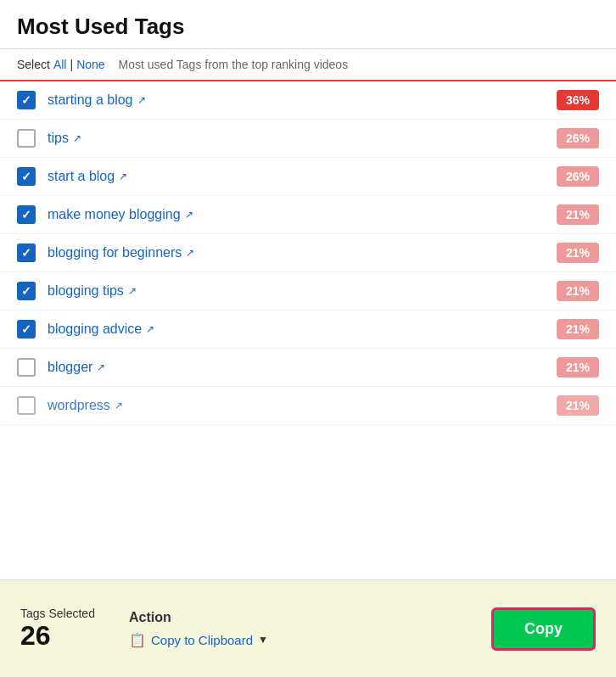 Image resolution: width=616 pixels, height=677 pixels. What do you see at coordinates (60, 64) in the screenshot?
I see `select-all-link: All` at bounding box center [60, 64].